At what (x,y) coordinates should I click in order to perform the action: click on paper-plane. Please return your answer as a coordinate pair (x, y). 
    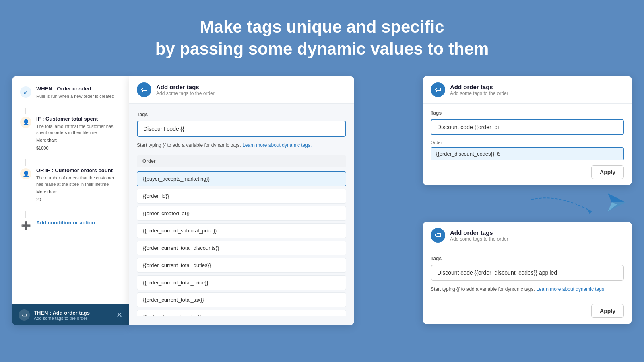
    Looking at the image, I should click on (617, 204).